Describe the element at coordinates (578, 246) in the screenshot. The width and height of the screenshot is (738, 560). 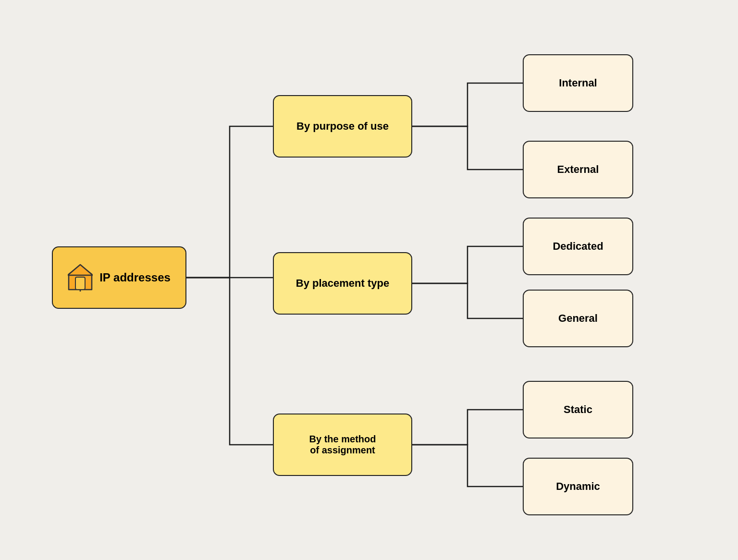
I see `leaf-dedicated-label: Dedicated` at that location.